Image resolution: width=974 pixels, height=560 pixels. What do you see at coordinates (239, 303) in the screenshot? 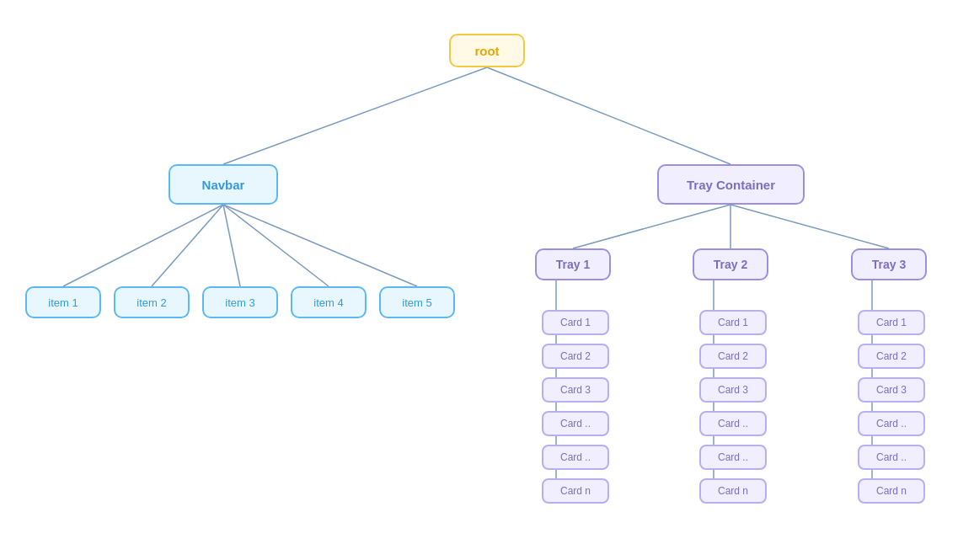
I see `item-3-label: item 3` at bounding box center [239, 303].